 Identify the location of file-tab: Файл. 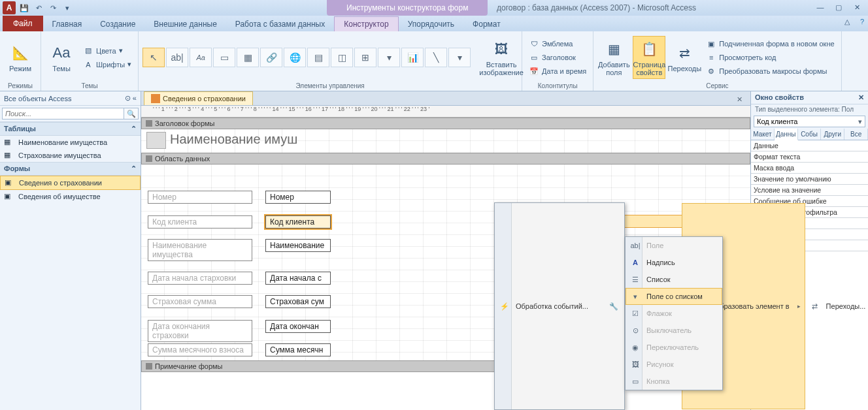
(23, 24).